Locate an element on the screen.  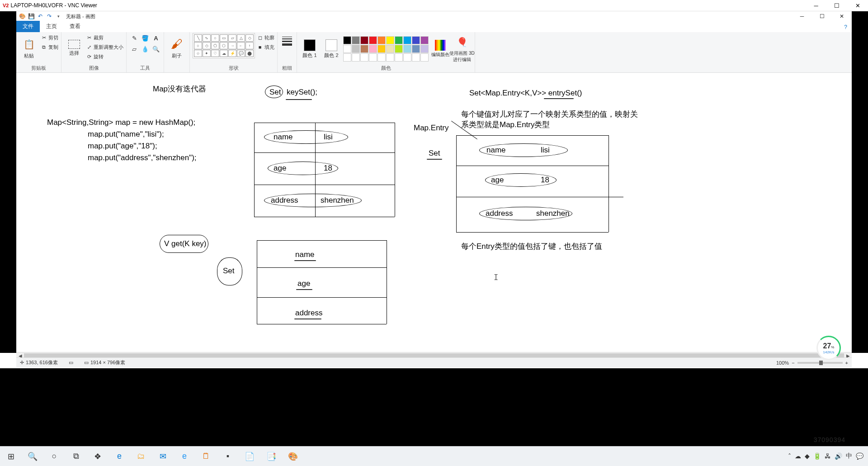
cortana-button: ○ is located at coordinates (54, 456).